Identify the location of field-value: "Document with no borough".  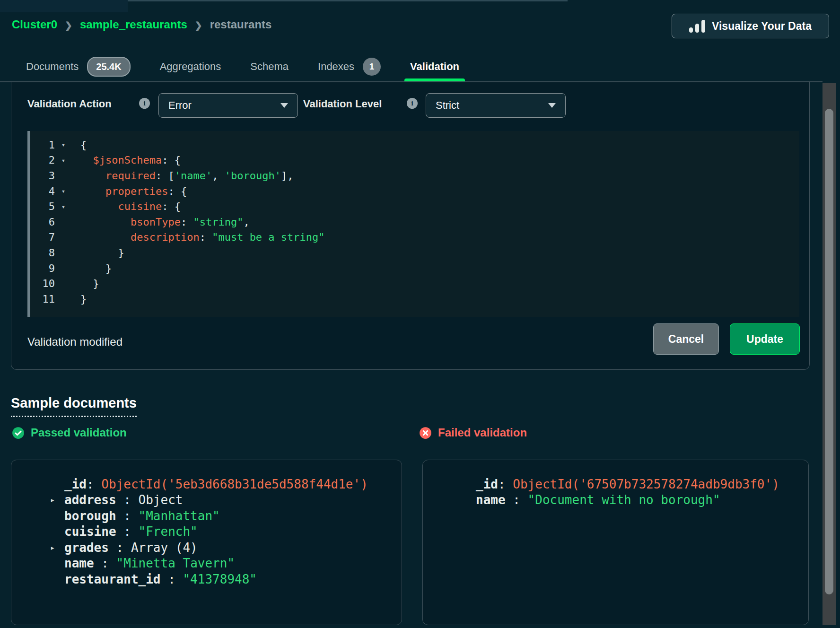
(624, 500).